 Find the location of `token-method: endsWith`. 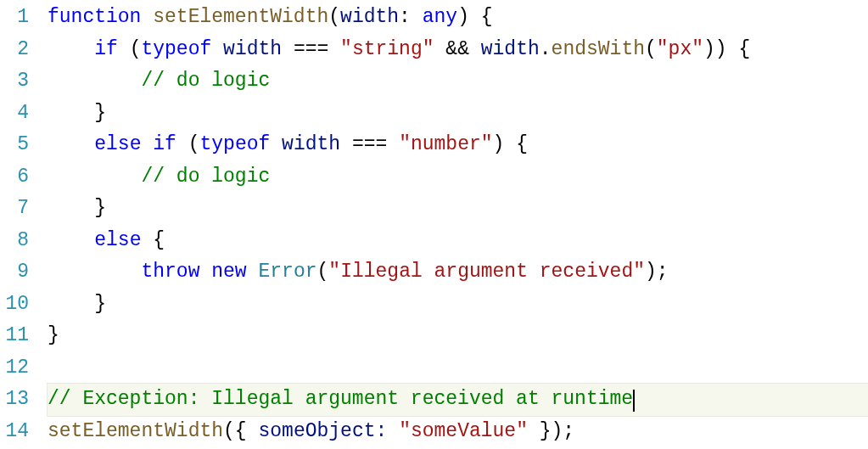

token-method: endsWith is located at coordinates (598, 49).